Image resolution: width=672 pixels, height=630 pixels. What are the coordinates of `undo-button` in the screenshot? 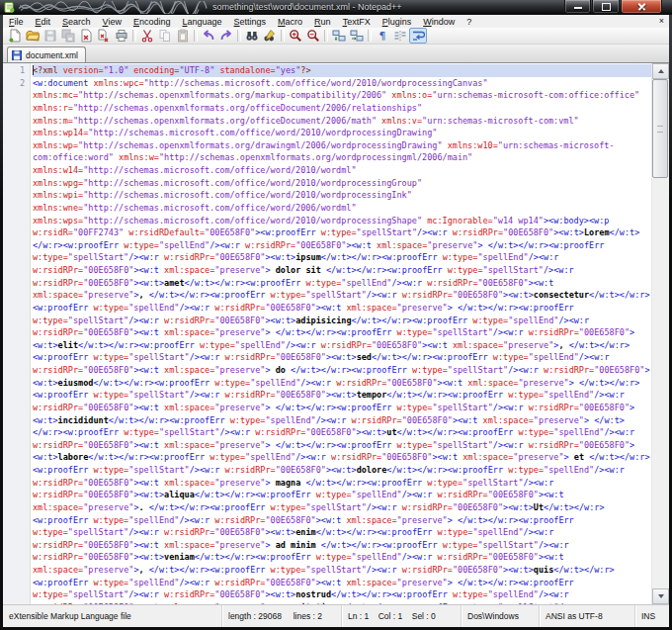 It's located at (209, 36).